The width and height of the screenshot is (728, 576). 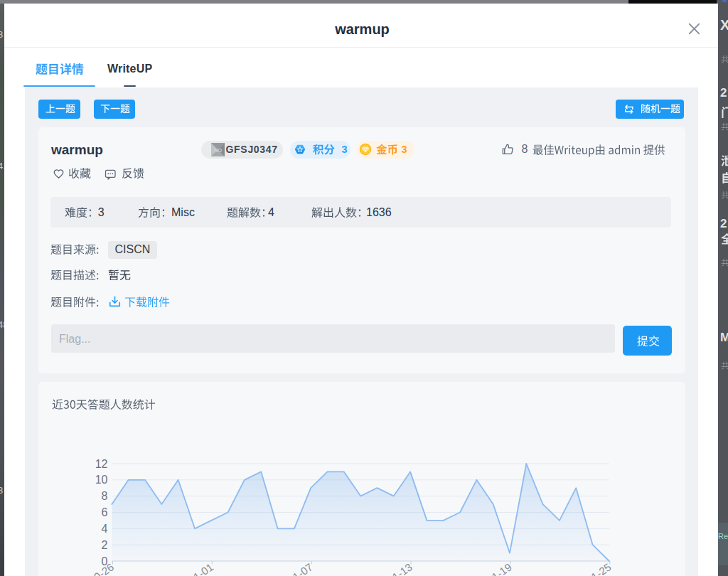 What do you see at coordinates (105, 512) in the screenshot?
I see `svg-text: 6` at bounding box center [105, 512].